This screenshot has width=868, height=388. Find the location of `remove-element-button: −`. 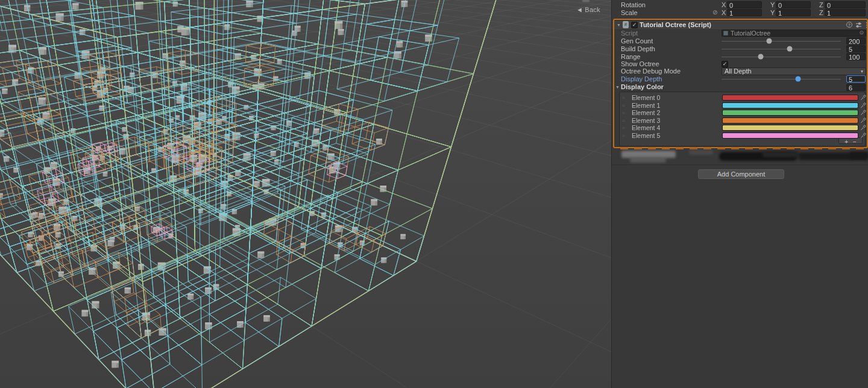

remove-element-button: − is located at coordinates (855, 142).